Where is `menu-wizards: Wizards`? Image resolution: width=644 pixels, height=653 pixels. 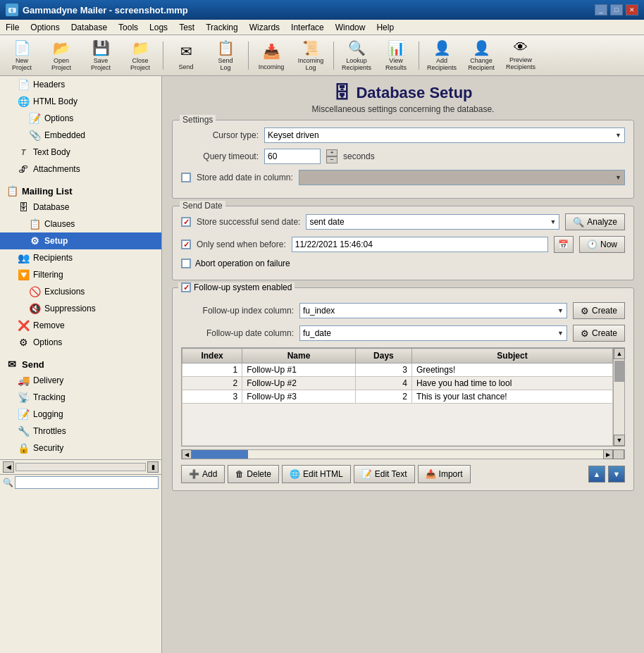 menu-wizards: Wizards is located at coordinates (265, 27).